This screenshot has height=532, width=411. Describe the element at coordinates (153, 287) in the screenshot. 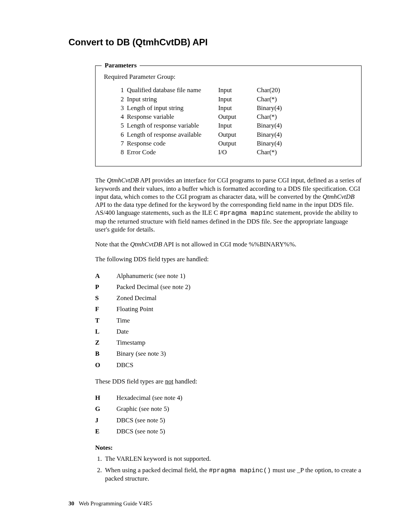

I see `dds-desc: Packed Decimal (see note 2)` at that location.